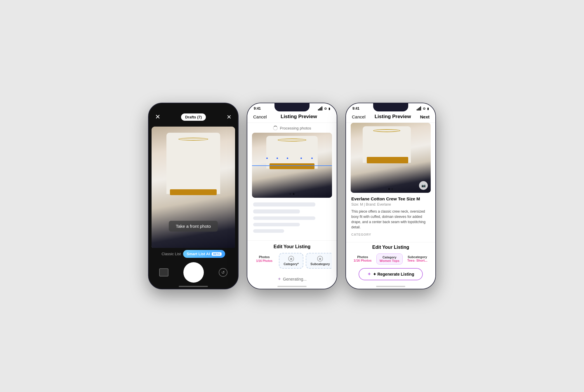  I want to click on scan-dots, so click(290, 158).